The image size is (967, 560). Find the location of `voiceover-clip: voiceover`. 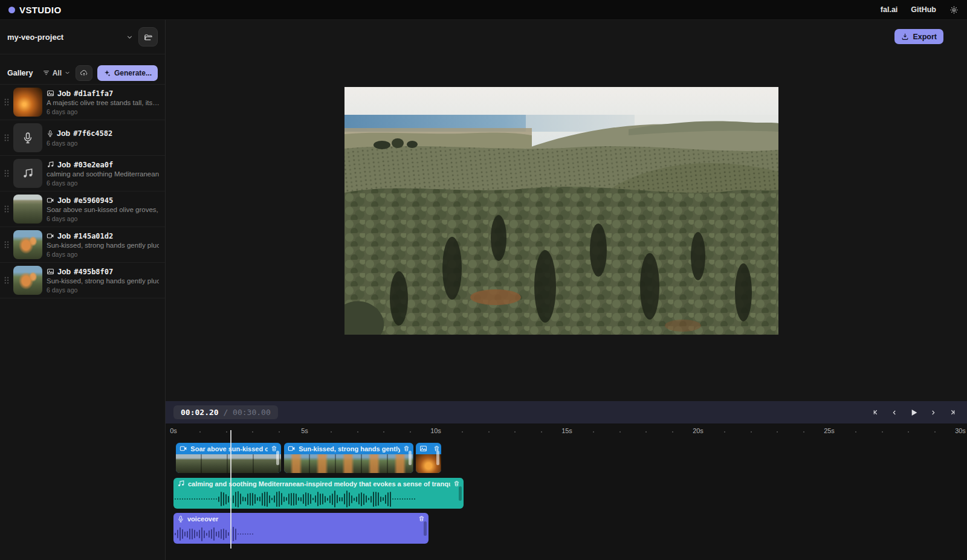

voiceover-clip: voiceover is located at coordinates (301, 528).